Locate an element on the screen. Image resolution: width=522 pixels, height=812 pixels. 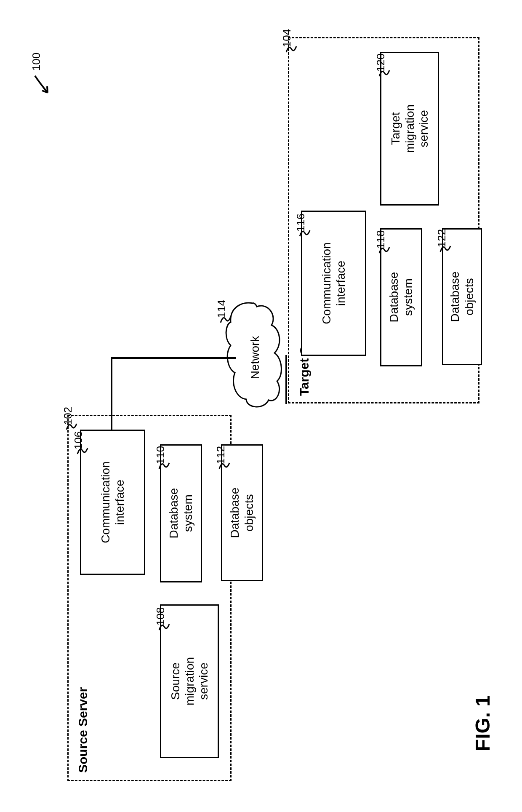
target-migration-service-label: Target migration service is located at coordinates (410, 129).